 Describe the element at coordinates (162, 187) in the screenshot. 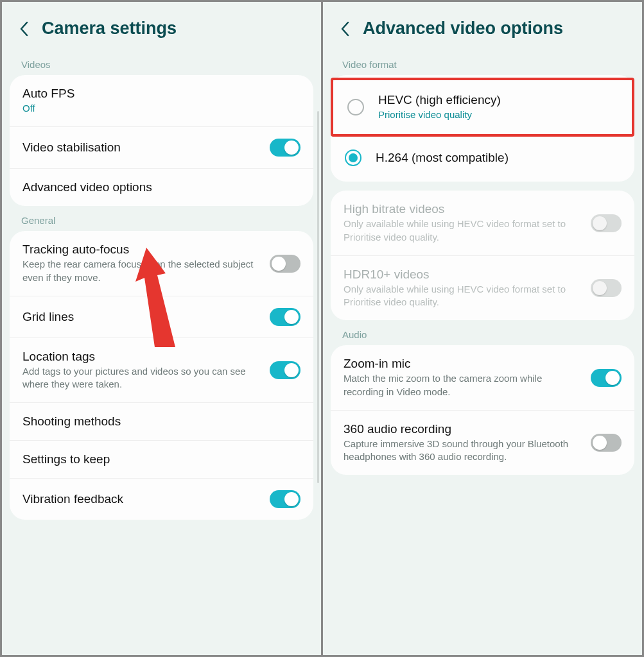

I see `advanced-video-options-row: Advanced video options` at that location.